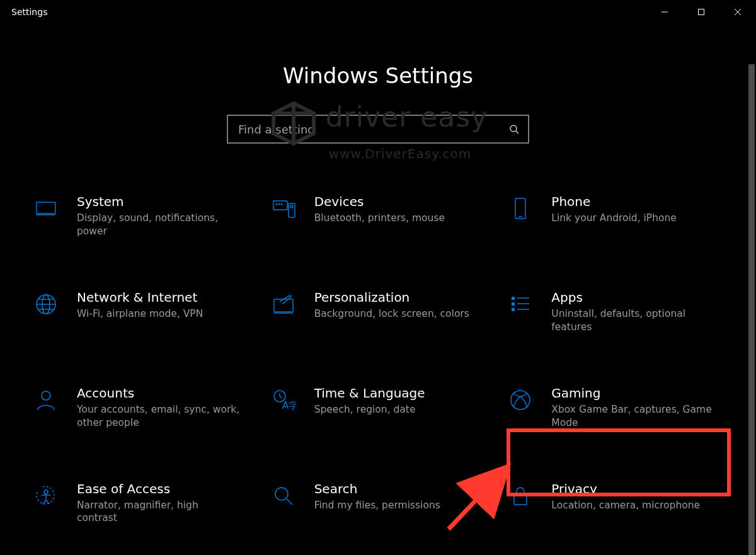 The height and width of the screenshot is (555, 756). What do you see at coordinates (378, 312) in the screenshot?
I see `category-personalization: Personalization Background, lock screen,…` at bounding box center [378, 312].